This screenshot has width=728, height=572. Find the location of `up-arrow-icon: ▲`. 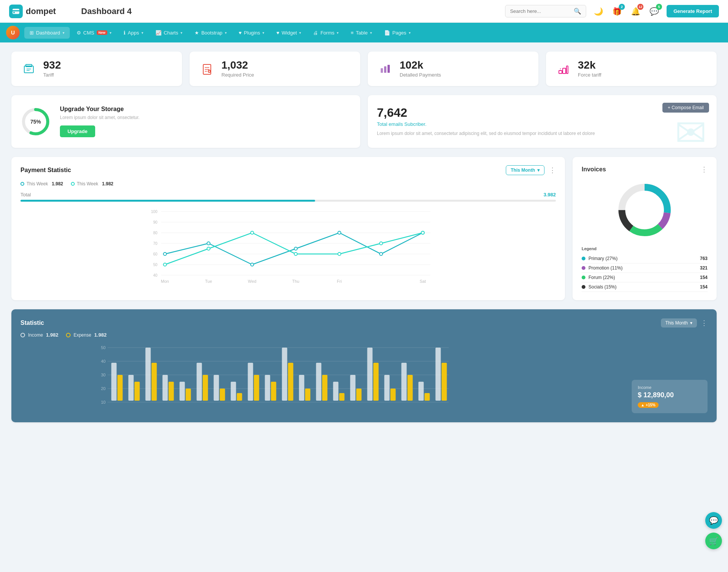

up-arrow-icon: ▲ is located at coordinates (643, 405).